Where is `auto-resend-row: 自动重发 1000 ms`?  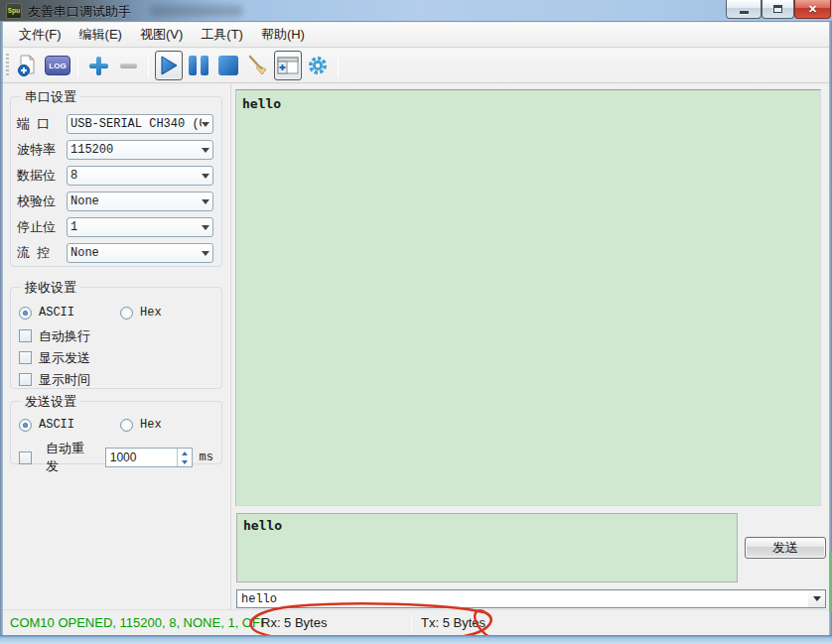
auto-resend-row: 自动重发 1000 ms is located at coordinates (116, 457).